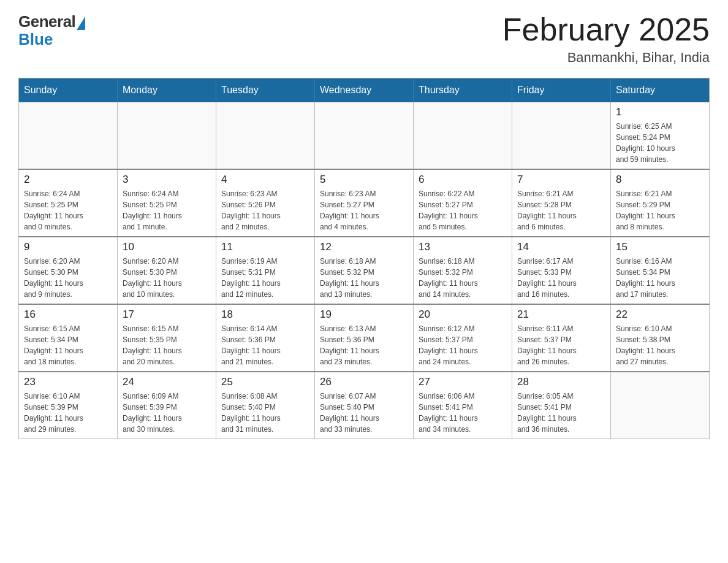  Describe the element at coordinates (81, 23) in the screenshot. I see `logo-triangle-icon` at that location.